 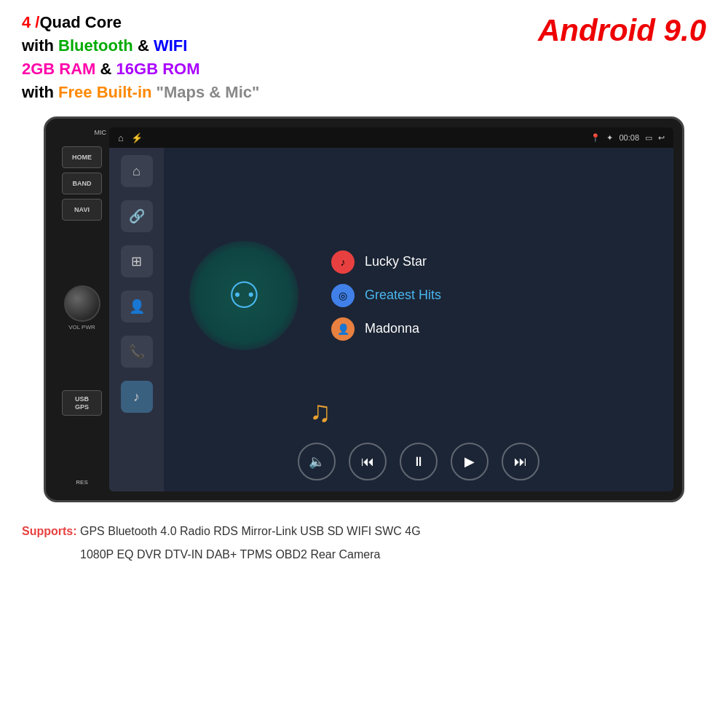 What do you see at coordinates (368, 462) in the screenshot?
I see `prev-button: ⏮` at bounding box center [368, 462].